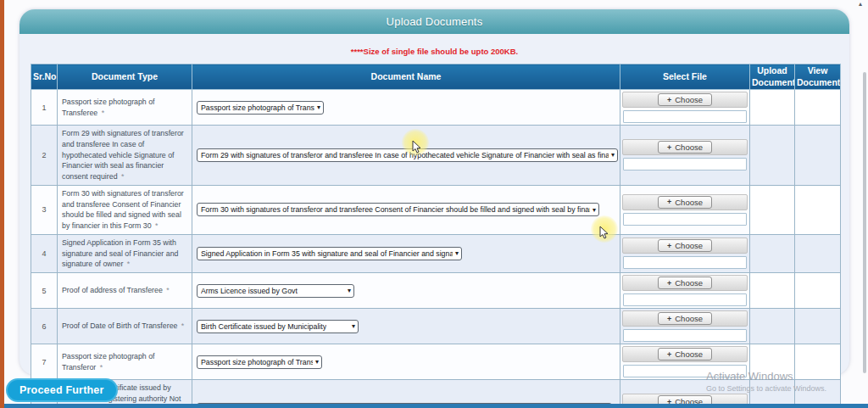 The height and width of the screenshot is (408, 868). I want to click on table-row: 4Signed Application in Form 35 with sign…, so click(436, 253).